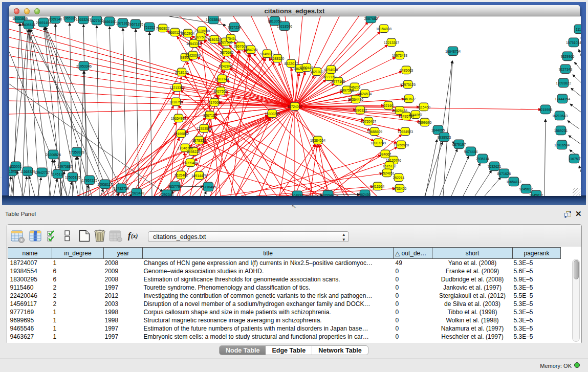  I want to click on svg-text: 8427552, so click(221, 91).